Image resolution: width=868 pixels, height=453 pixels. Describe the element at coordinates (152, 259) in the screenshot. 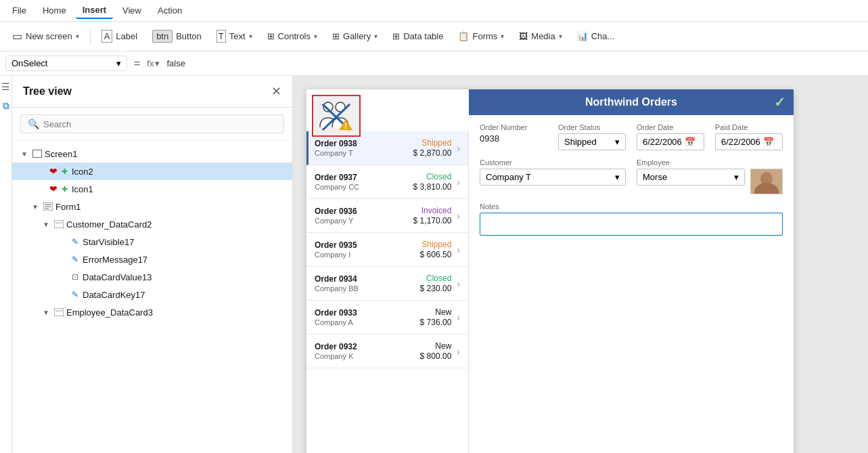

I see `tree-item-errormessage17: ✎ ErrorMessage17` at that location.